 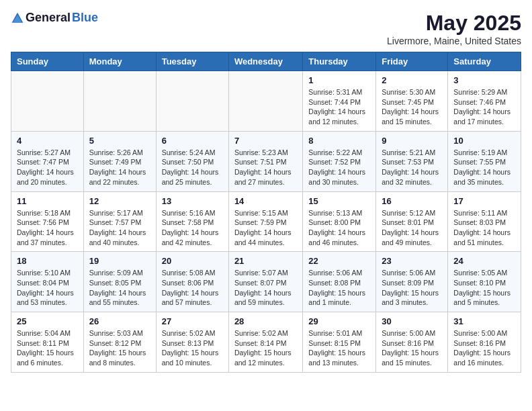 What do you see at coordinates (47, 321) in the screenshot?
I see `day-number: 25` at bounding box center [47, 321].